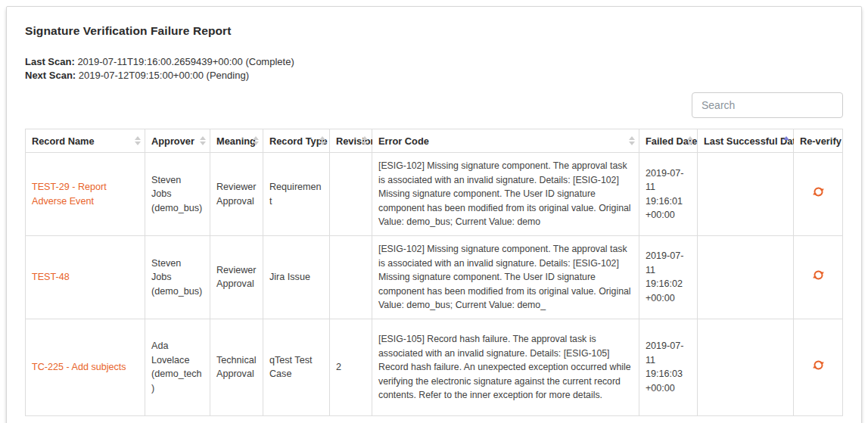 This screenshot has width=868, height=423. What do you see at coordinates (434, 105) in the screenshot?
I see `search-row` at bounding box center [434, 105].